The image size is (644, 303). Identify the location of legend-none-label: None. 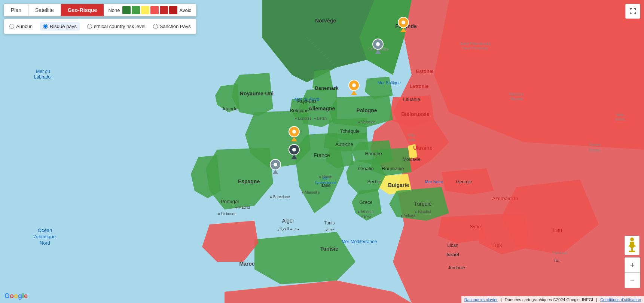
(114, 10).